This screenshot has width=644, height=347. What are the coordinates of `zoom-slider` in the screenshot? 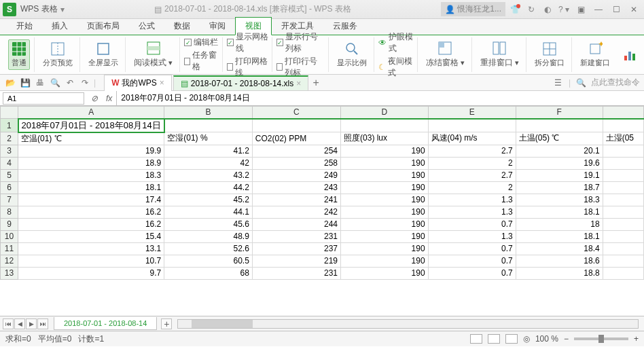 It's located at (601, 339).